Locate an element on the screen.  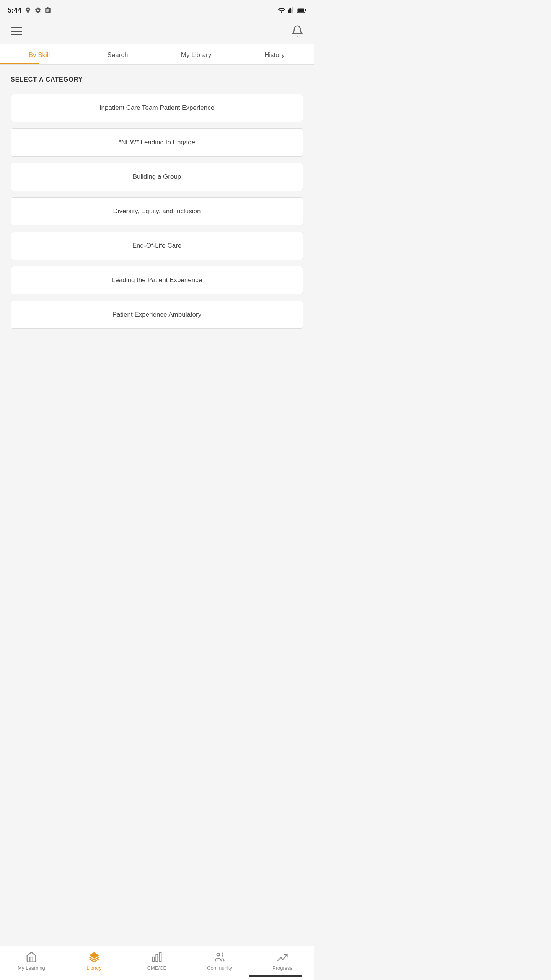
category-list: Inpatient Care Team Patient Experience *… is located at coordinates (157, 211).